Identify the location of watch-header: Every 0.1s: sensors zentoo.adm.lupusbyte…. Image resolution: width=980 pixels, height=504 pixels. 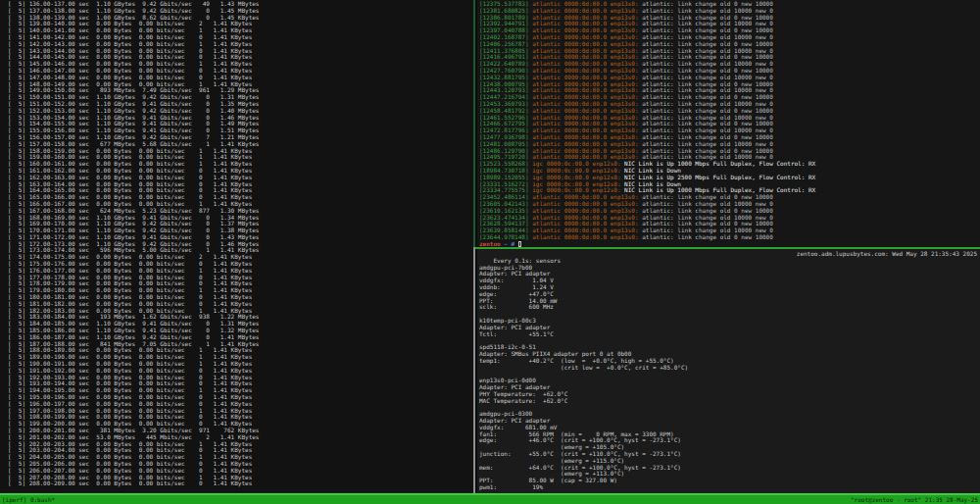
(729, 255).